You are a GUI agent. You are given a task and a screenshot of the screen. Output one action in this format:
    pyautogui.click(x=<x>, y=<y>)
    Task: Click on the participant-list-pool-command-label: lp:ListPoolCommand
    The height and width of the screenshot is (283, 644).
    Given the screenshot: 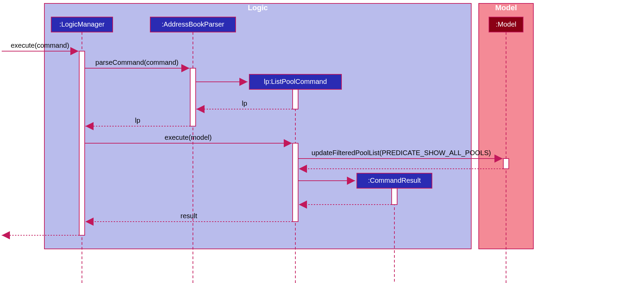 What is the action you would take?
    pyautogui.click(x=296, y=81)
    